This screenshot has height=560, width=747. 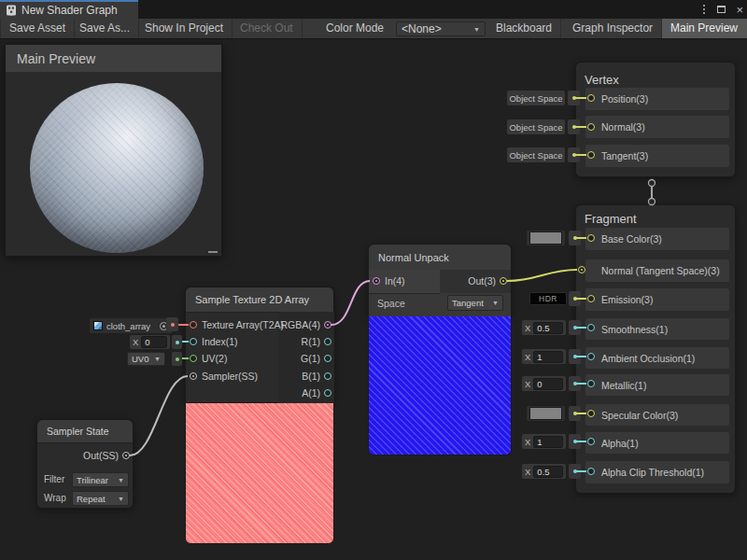 What do you see at coordinates (657, 239) in the screenshot?
I see `fragment-row-base-color: Base Color(3)` at bounding box center [657, 239].